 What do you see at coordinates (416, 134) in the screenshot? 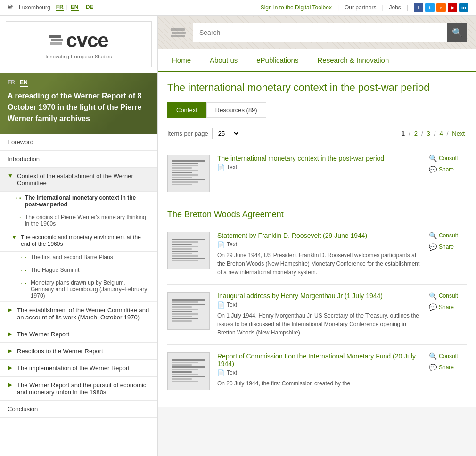
I see `page-2: 2` at bounding box center [416, 134].